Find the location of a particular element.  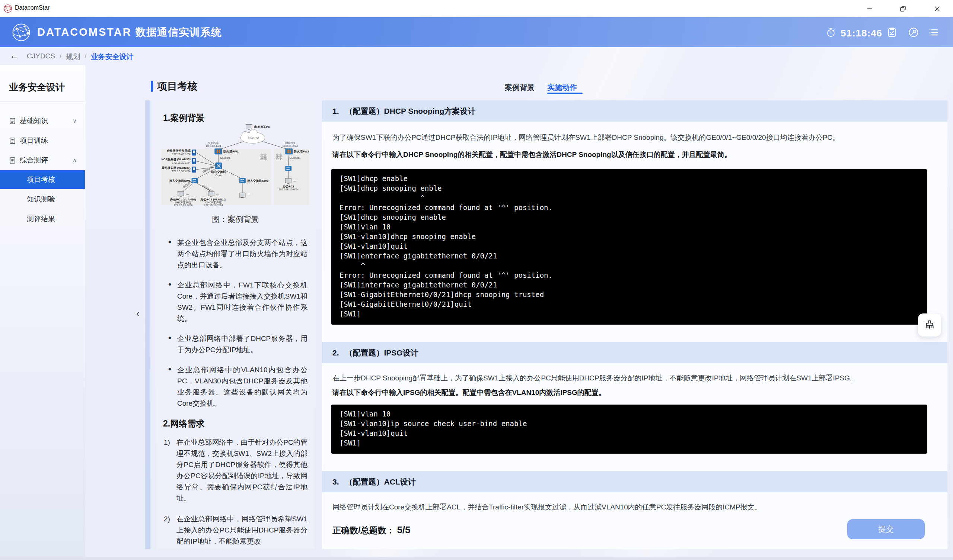

question3-title: （配置题）ACL设计 is located at coordinates (380, 482).